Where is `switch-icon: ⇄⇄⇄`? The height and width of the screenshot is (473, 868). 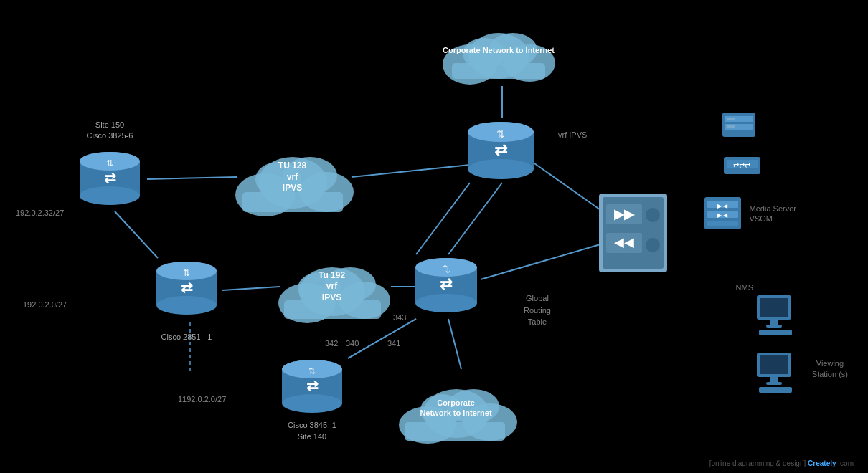 switch-icon: ⇄⇄⇄ is located at coordinates (742, 166).